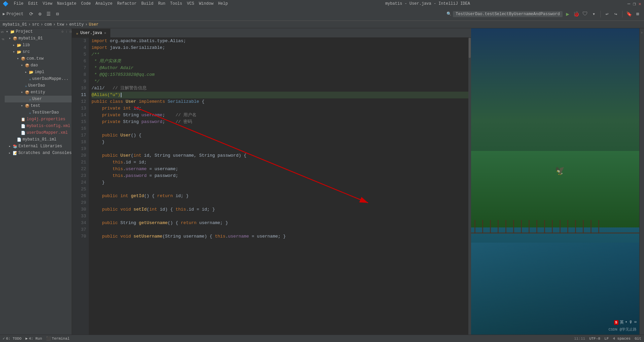 This screenshot has width=644, height=342. Describe the element at coordinates (280, 68) in the screenshot. I see `code-line-7: * @Author Adair` at that location.